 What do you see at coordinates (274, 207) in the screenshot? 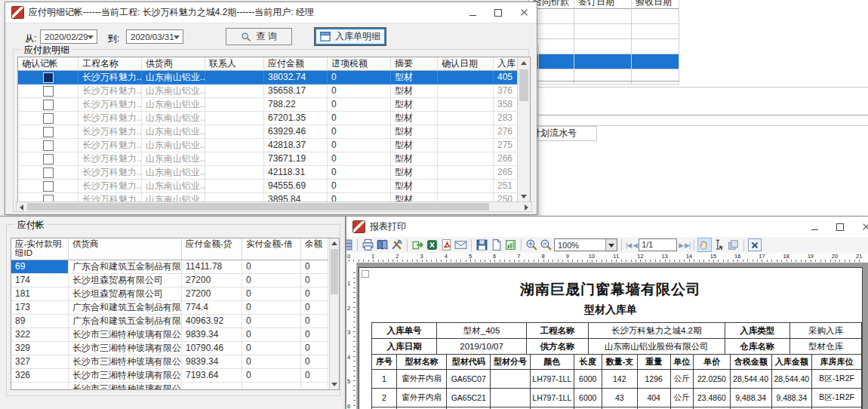
I see `horizontal-scrollbar` at bounding box center [274, 207].